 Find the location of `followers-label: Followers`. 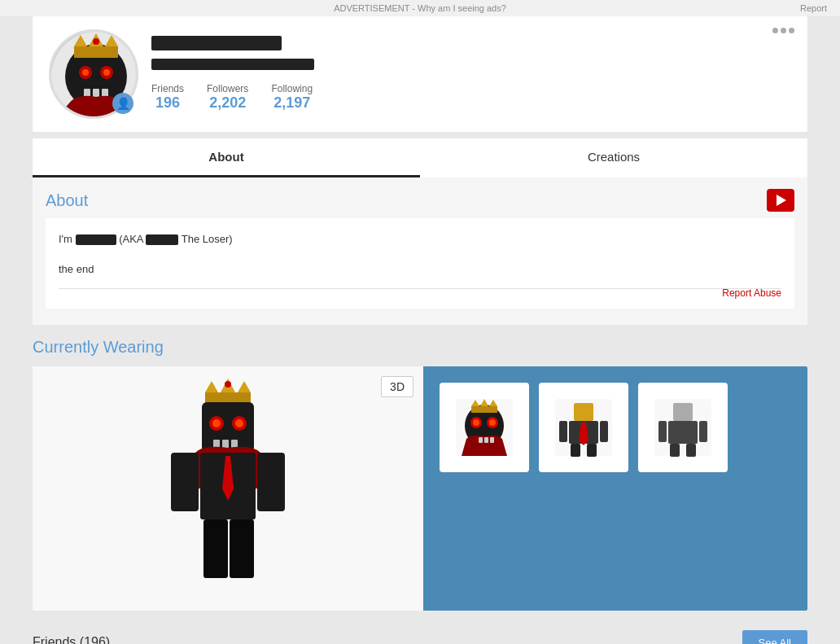

followers-label: Followers is located at coordinates (228, 89).